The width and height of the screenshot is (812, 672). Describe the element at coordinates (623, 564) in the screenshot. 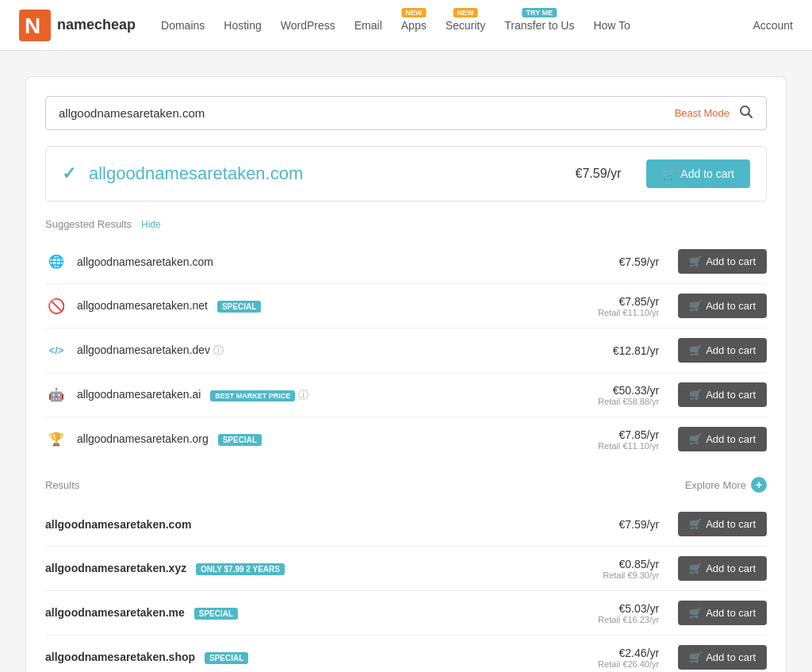

I see `result-price-main-2: €0.85/yr` at that location.